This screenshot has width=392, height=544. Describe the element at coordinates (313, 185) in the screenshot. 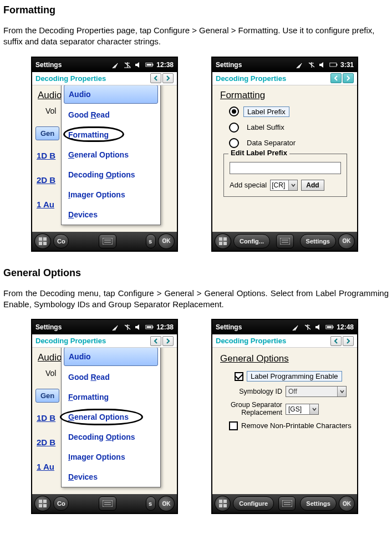

I see `add-button: Add` at that location.